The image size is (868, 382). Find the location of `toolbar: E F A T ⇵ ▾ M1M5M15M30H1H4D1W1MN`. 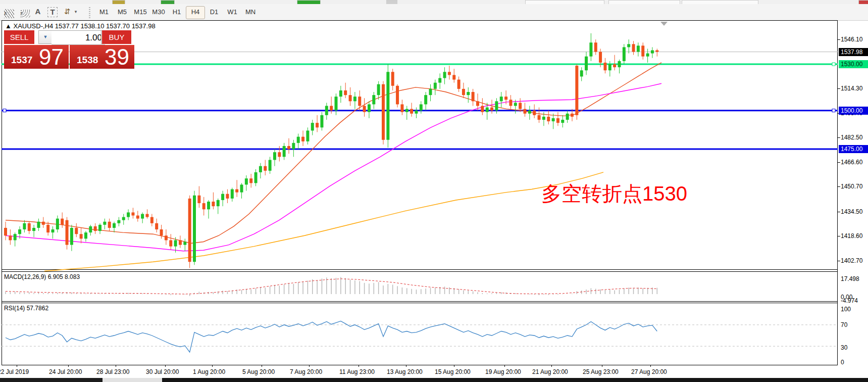

toolbar: E F A T ⇵ ▾ M1M5M15M30H1H4D1W1MN is located at coordinates (434, 12).